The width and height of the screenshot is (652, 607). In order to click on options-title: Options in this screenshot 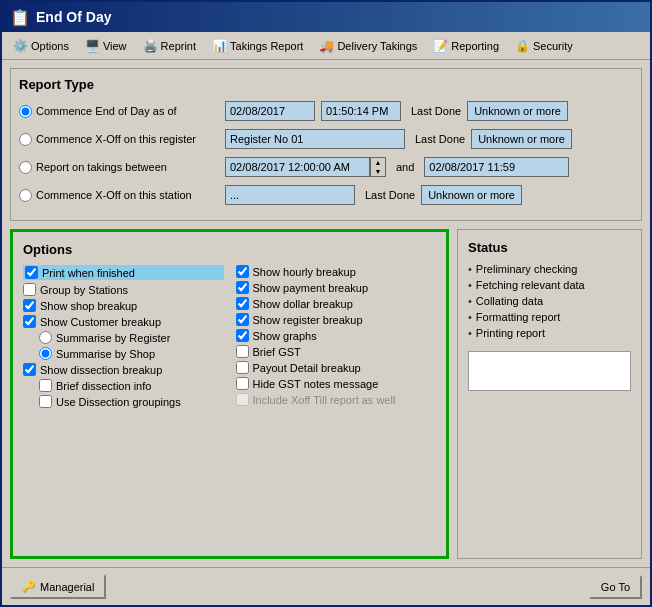, I will do `click(230, 250)`.